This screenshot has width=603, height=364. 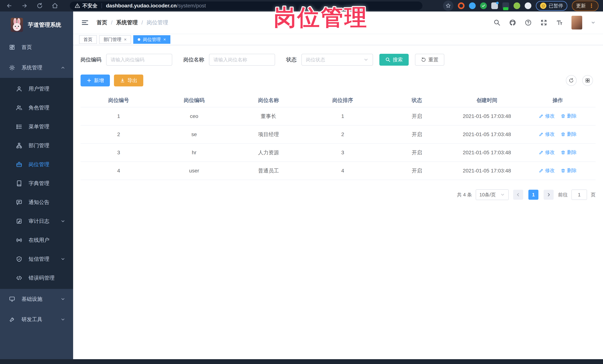 What do you see at coordinates (9, 6) in the screenshot?
I see `back-icon` at bounding box center [9, 6].